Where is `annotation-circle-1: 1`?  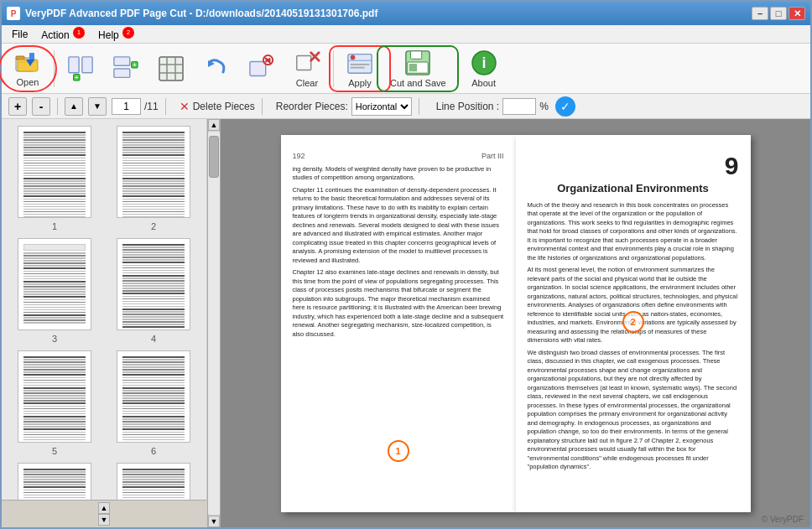 annotation-circle-1: 1 is located at coordinates (398, 451).